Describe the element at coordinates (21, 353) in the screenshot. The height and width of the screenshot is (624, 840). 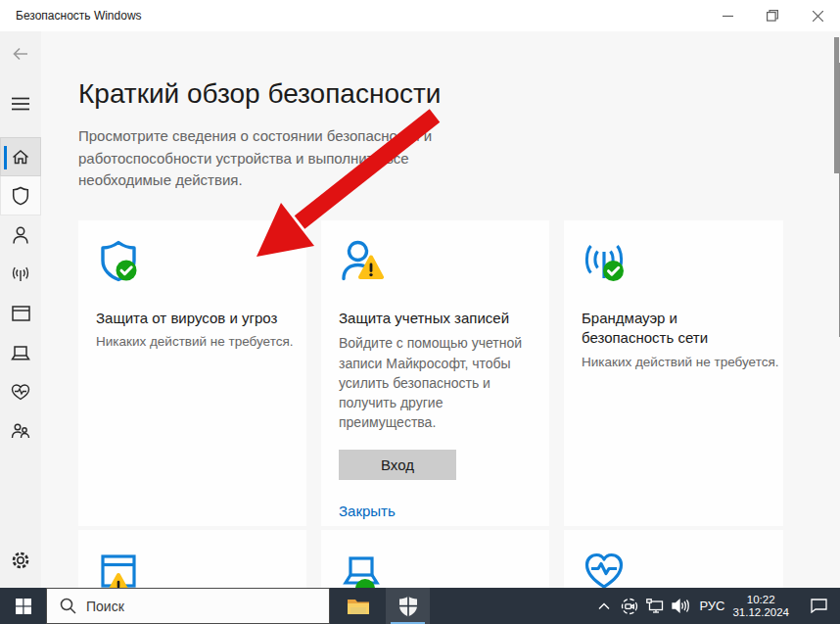
I see `laptop-icon` at that location.